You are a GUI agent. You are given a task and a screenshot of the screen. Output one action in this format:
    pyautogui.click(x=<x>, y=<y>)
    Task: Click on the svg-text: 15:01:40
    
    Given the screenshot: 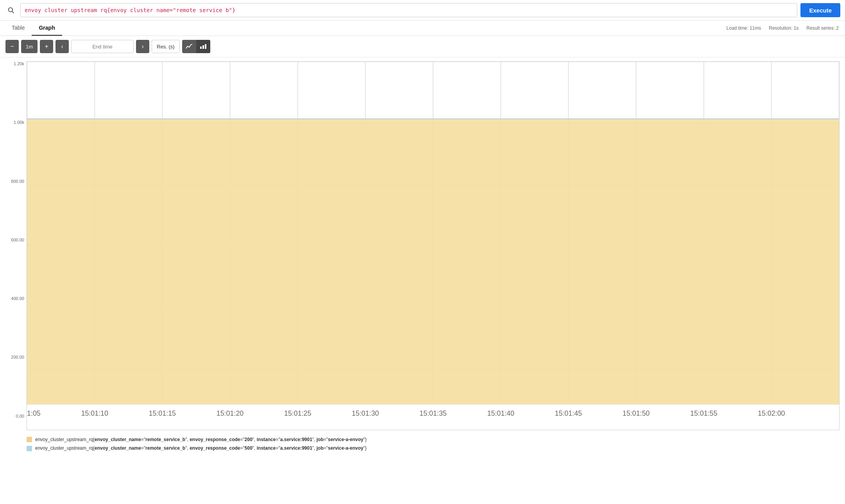 What is the action you would take?
    pyautogui.click(x=501, y=413)
    